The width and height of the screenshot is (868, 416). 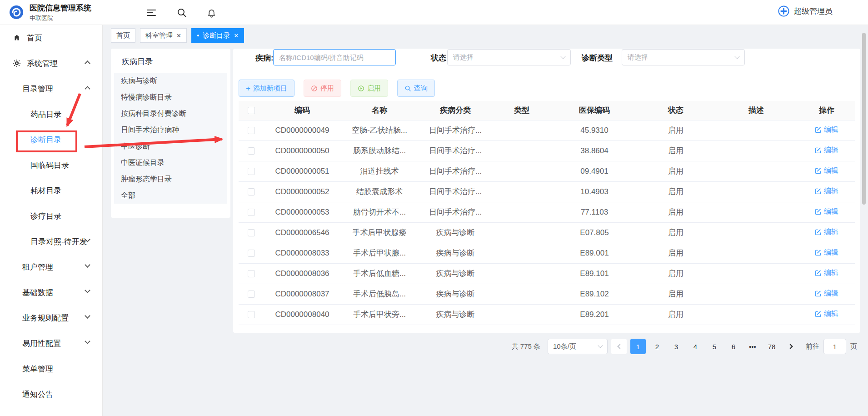 I want to click on search-icon, so click(x=182, y=13).